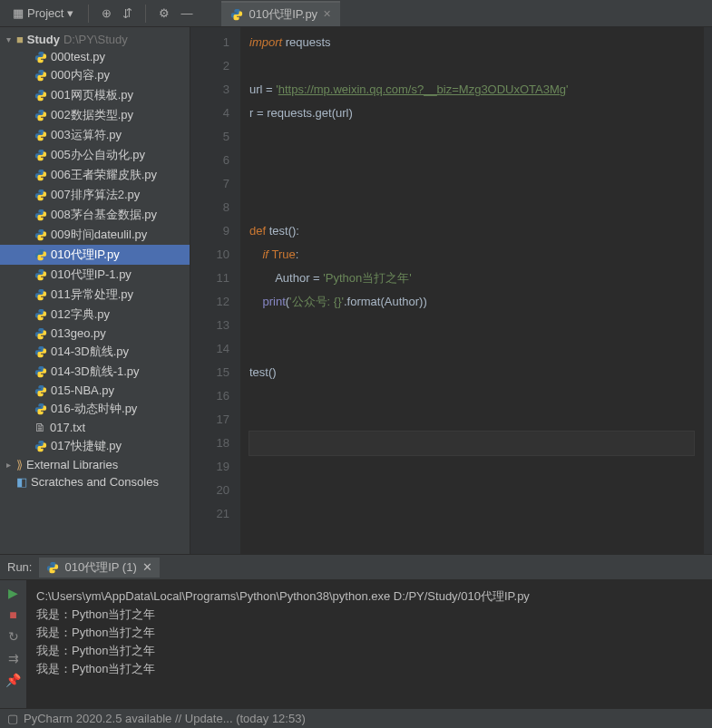 This screenshot has height=728, width=712. Describe the element at coordinates (18, 13) in the screenshot. I see `project-icon: ▦` at that location.